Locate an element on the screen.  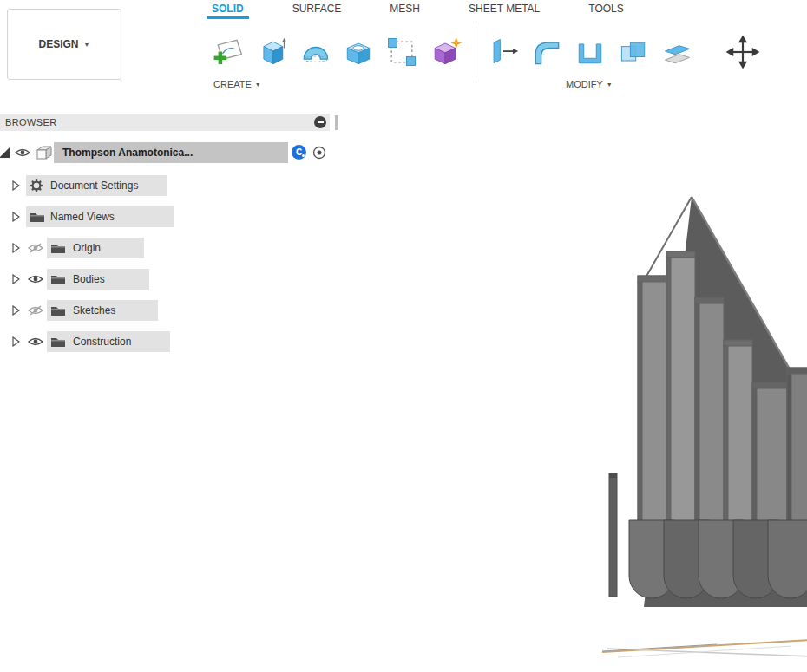
revolve-button is located at coordinates (315, 52).